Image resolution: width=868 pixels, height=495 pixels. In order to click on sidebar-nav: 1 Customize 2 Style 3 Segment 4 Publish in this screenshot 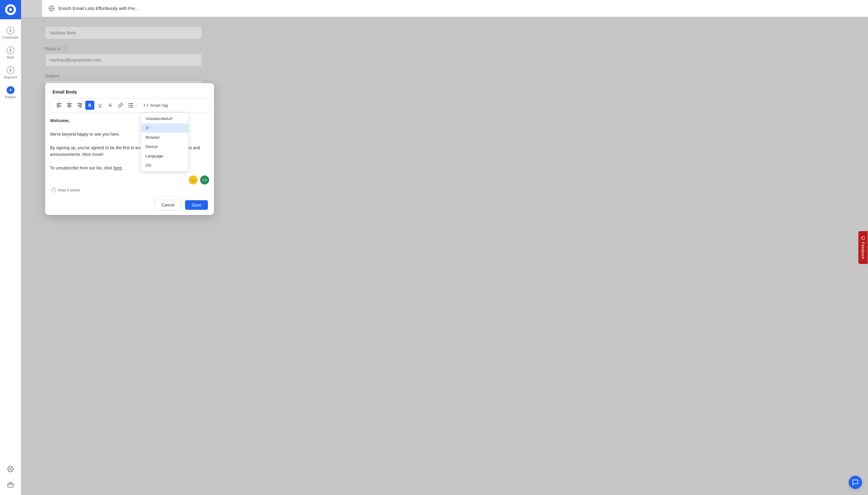, I will do `click(10, 241)`.